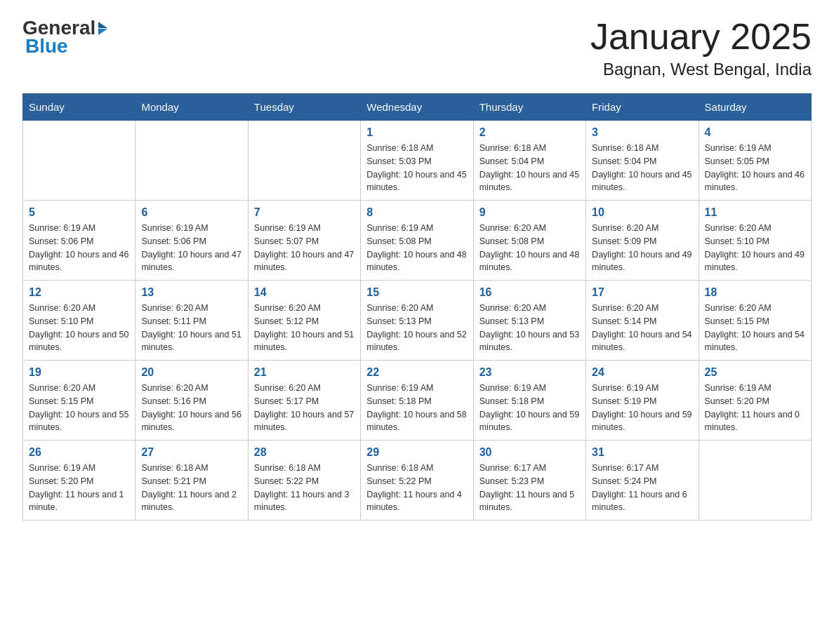 This screenshot has height=644, width=834. What do you see at coordinates (529, 133) in the screenshot?
I see `day-number: 2` at bounding box center [529, 133].